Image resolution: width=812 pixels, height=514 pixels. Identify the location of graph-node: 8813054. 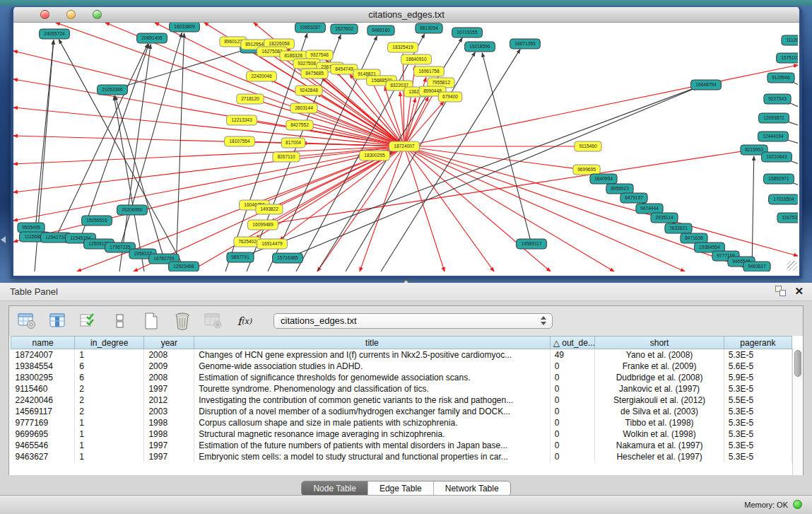
(429, 28).